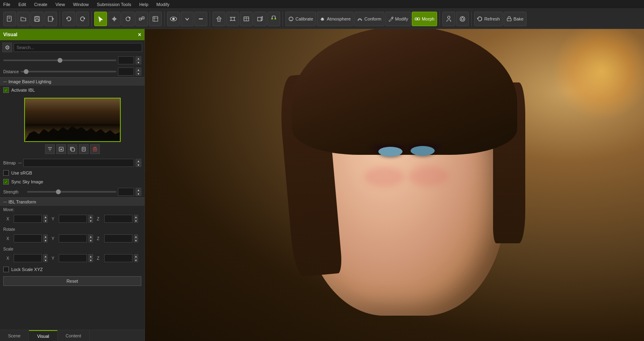 The image size is (644, 341). What do you see at coordinates (61, 149) in the screenshot?
I see `ibl-import-btn` at bounding box center [61, 149].